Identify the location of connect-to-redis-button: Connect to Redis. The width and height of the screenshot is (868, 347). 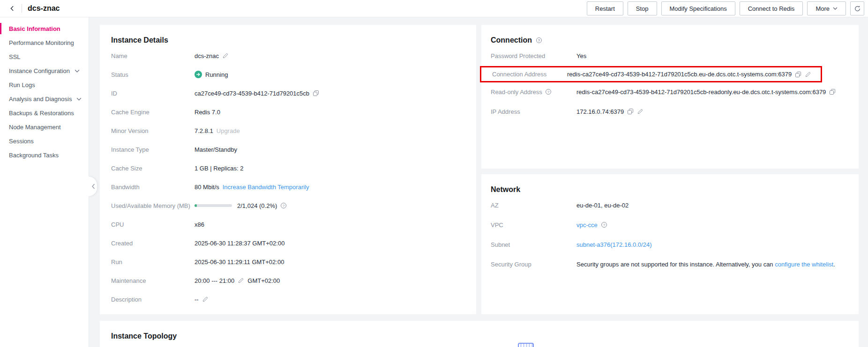
(771, 8).